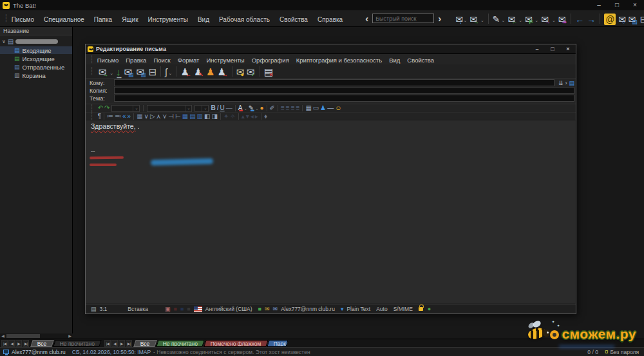 This screenshot has height=356, width=644. I want to click on redirect-icon: ✉ ↠, so click(563, 19).